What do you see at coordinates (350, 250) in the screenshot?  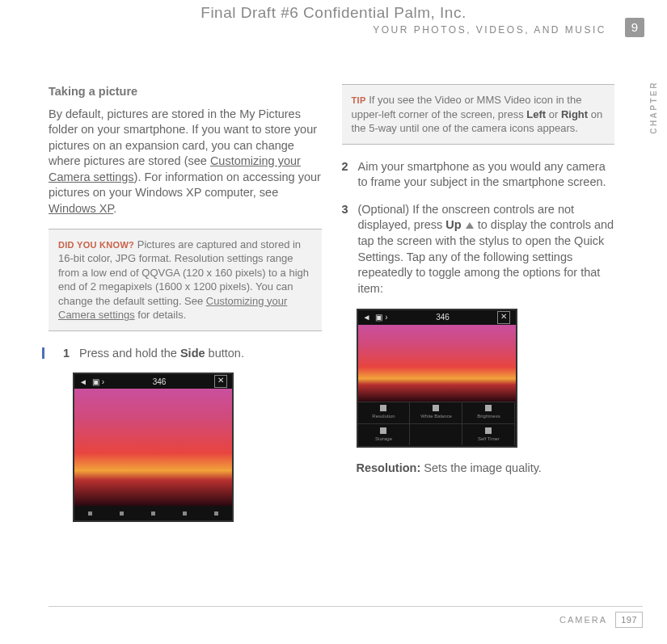 I see `step-number: 3` at bounding box center [350, 250].